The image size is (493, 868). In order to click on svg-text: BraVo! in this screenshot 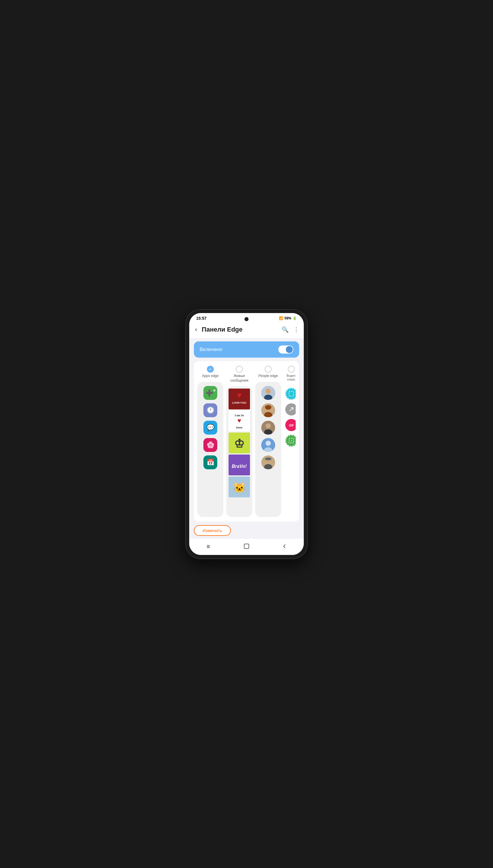, I will do `click(239, 466)`.